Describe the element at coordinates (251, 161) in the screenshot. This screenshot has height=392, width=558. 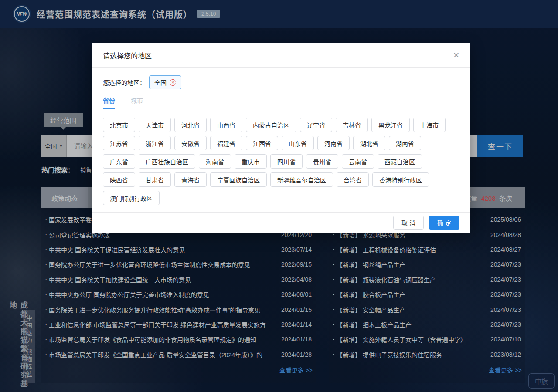
I see `province-button: 重庆市` at that location.